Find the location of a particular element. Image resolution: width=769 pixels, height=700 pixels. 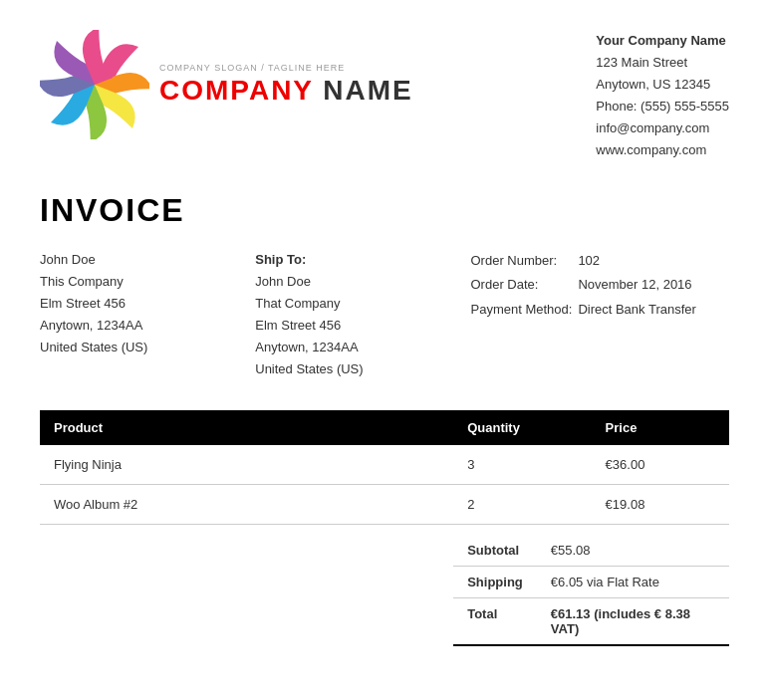

bill-from-country: United States (US) is located at coordinates (147, 348).